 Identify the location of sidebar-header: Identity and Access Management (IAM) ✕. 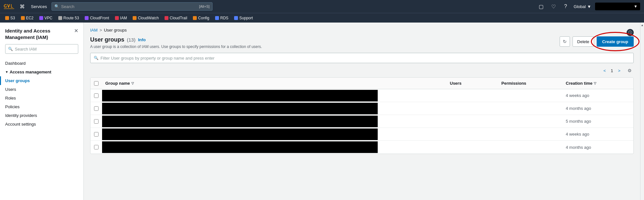
(42, 36).